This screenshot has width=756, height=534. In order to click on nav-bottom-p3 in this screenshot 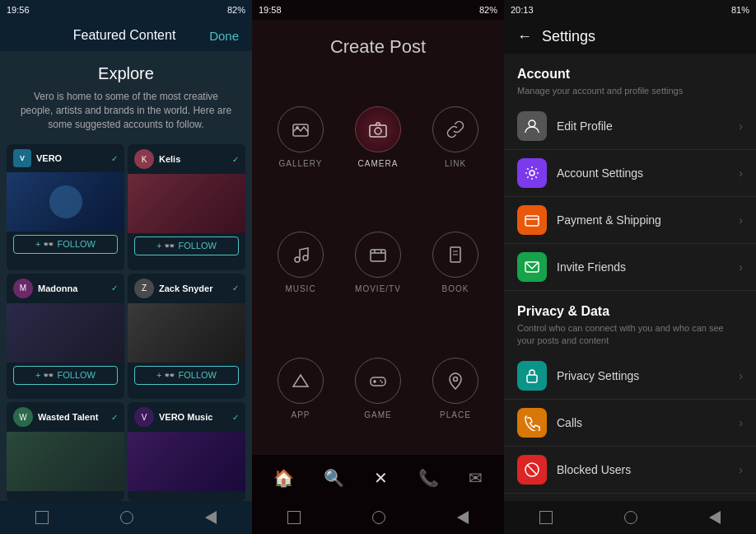, I will do `click(630, 518)`.